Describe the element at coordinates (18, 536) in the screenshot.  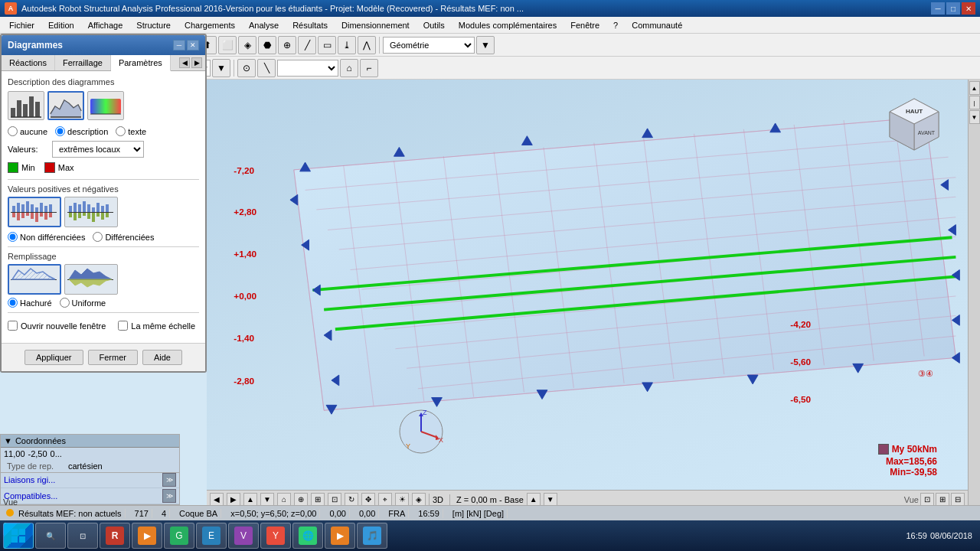
I see `windows-start-button` at that location.